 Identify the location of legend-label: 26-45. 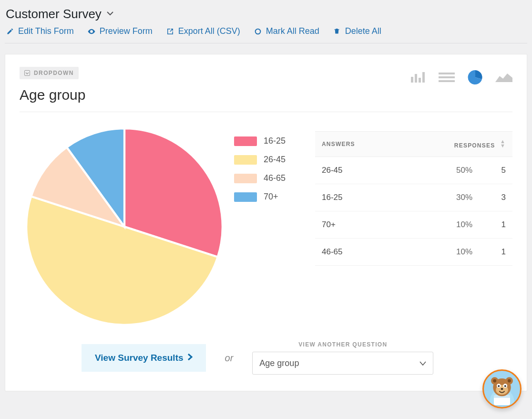
(275, 159).